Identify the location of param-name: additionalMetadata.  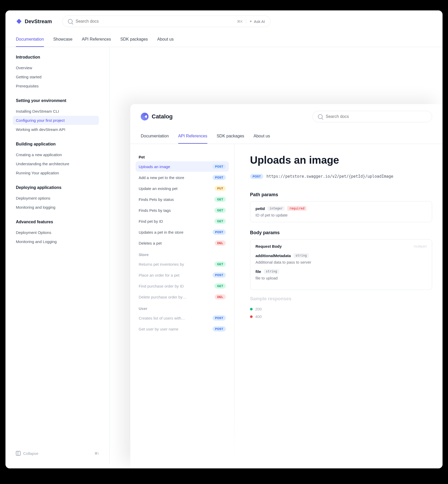
(273, 256).